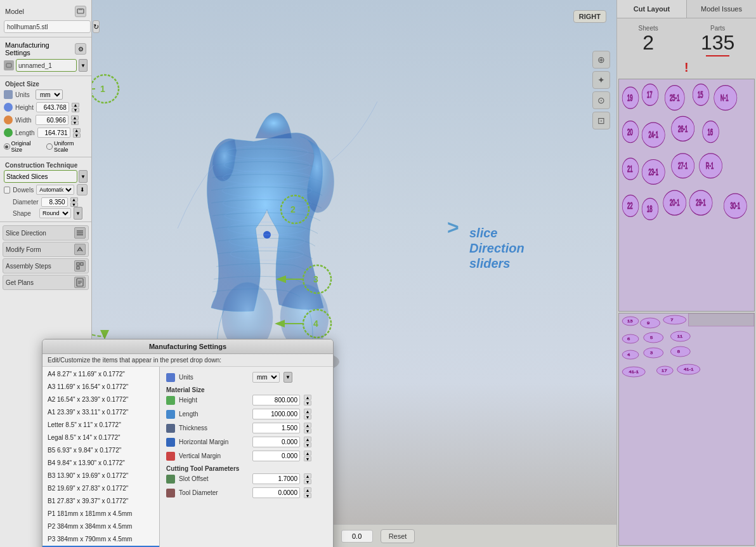 This screenshot has height=547, width=756. Describe the element at coordinates (46, 202) in the screenshot. I see `diameter-row: Diameter ▲ ▼` at that location.